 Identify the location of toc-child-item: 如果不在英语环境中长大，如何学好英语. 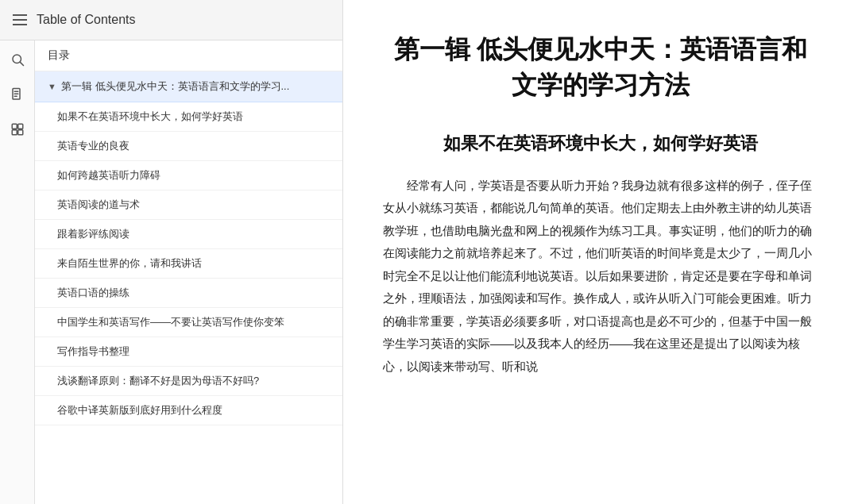
(189, 117).